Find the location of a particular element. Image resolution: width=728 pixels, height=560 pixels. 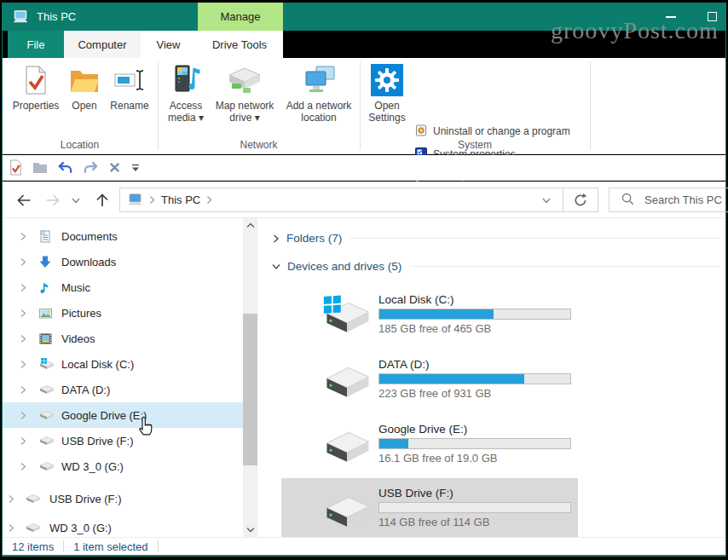

network-location-icon is located at coordinates (319, 80).